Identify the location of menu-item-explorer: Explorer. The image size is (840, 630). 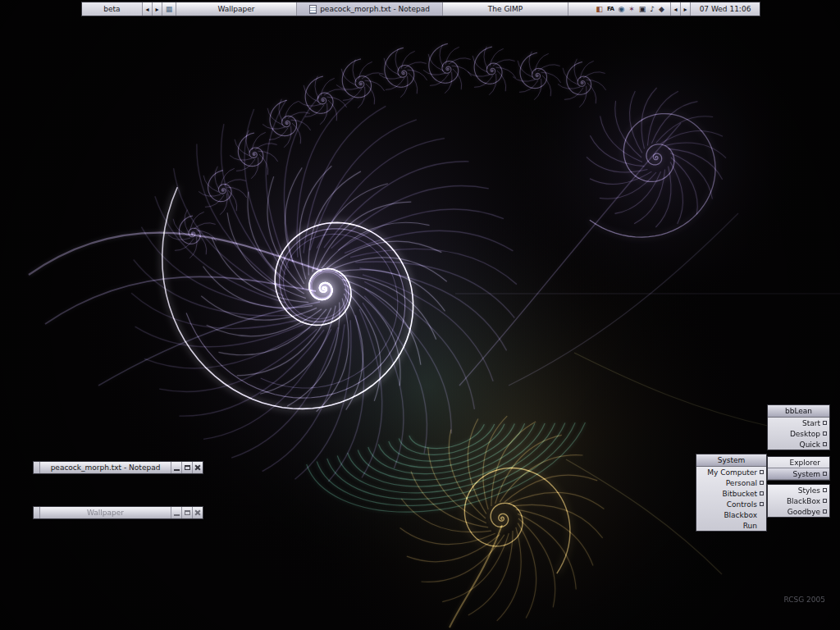
(799, 463).